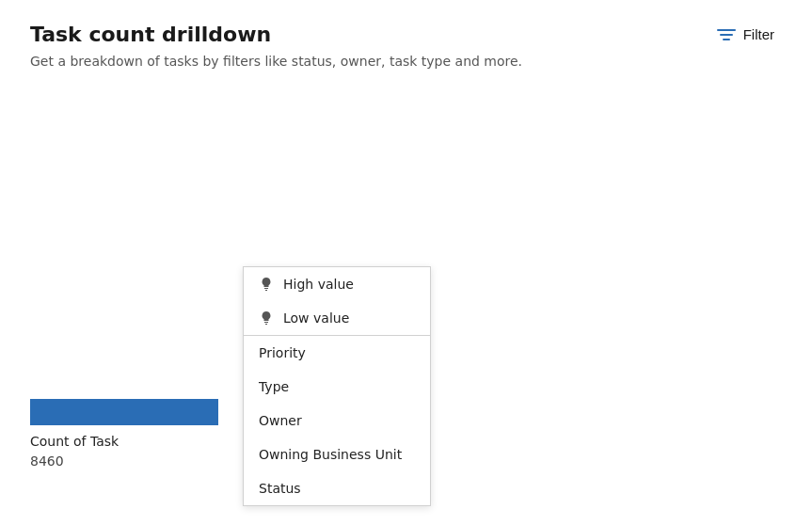 This screenshot has height=525, width=812. What do you see at coordinates (280, 421) in the screenshot?
I see `owner-label: Owner` at bounding box center [280, 421].